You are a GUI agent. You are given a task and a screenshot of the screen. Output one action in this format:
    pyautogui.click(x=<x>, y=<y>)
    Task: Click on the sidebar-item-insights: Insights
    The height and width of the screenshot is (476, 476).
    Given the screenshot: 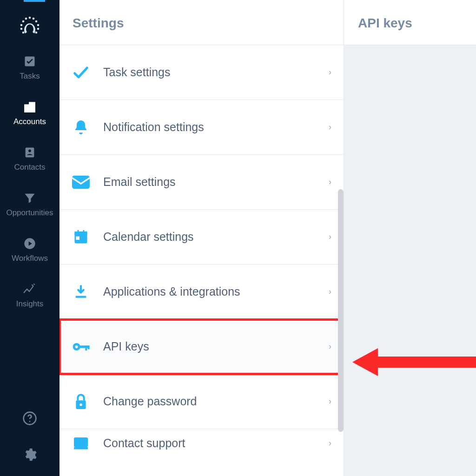 What is the action you would take?
    pyautogui.click(x=30, y=295)
    